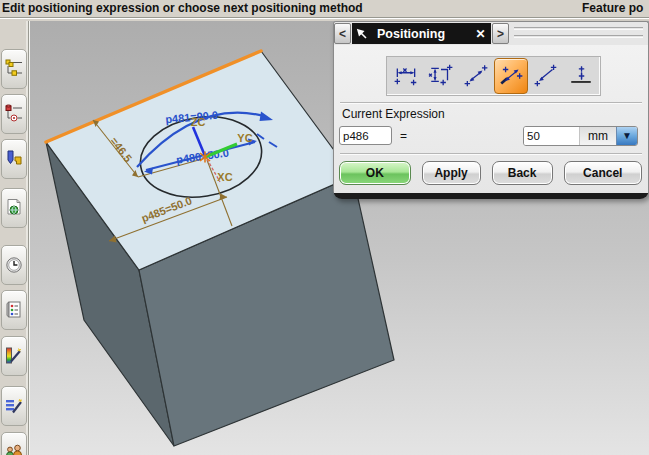  What do you see at coordinates (500, 34) in the screenshot?
I see `dialog-next-button: >` at bounding box center [500, 34].